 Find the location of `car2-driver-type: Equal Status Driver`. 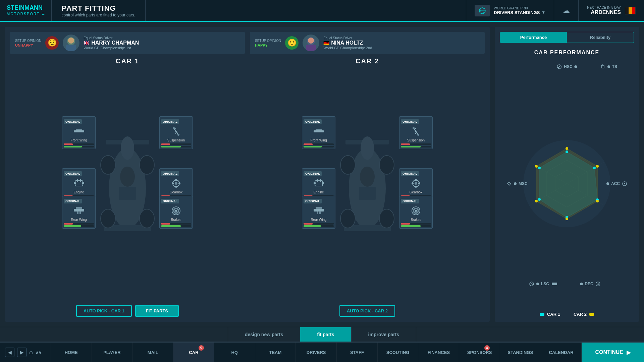

car2-driver-type: Equal Status Driver is located at coordinates (401, 38).